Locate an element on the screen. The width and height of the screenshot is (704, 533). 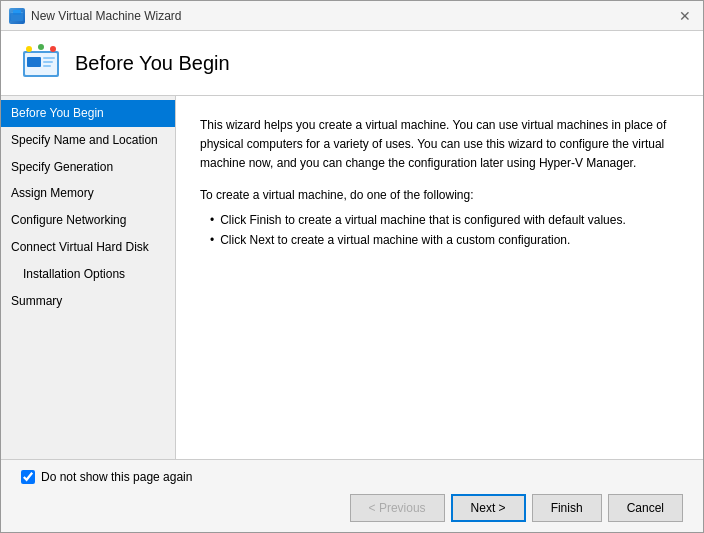
do-not-show-label: Do not show this page again is located at coordinates (116, 477).